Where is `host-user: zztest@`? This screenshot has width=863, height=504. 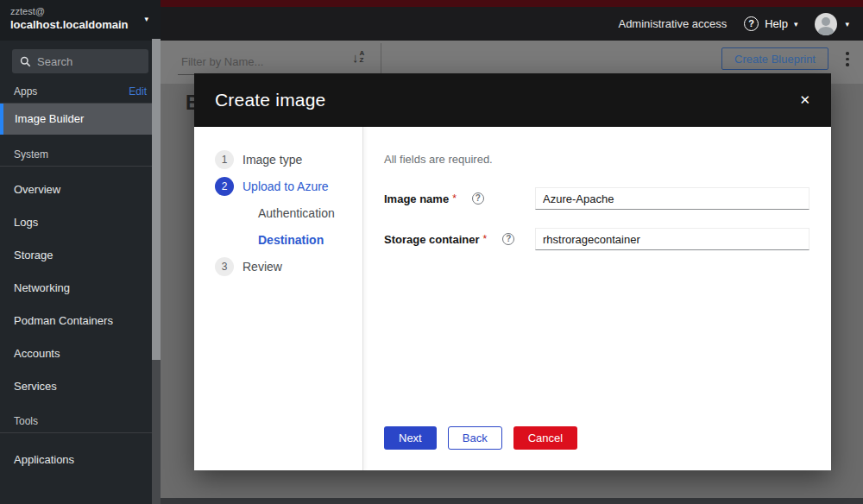 host-user: zztest@ is located at coordinates (80, 11).